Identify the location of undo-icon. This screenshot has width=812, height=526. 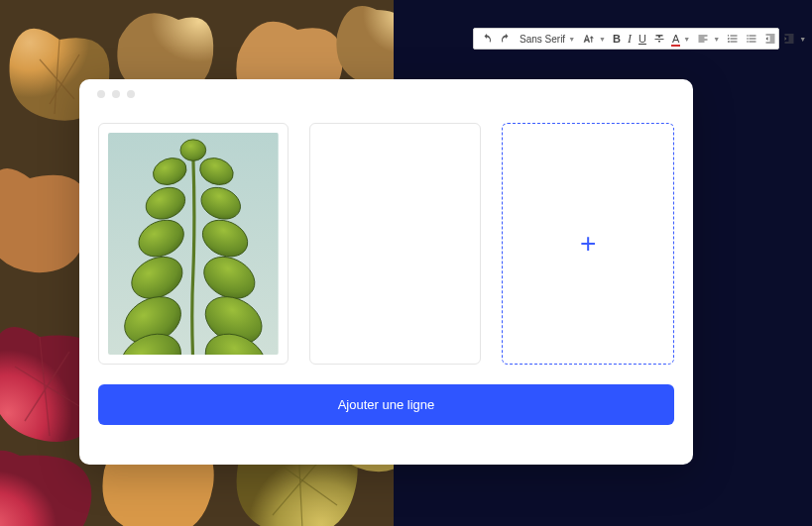
(487, 39).